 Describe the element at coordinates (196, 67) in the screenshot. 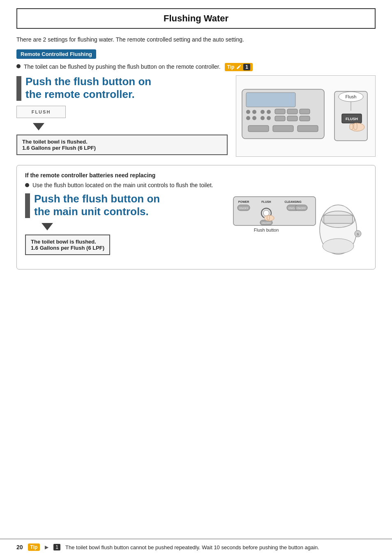

I see `section1-bullet-row: The toilet can be flushed by pushing the…` at that location.